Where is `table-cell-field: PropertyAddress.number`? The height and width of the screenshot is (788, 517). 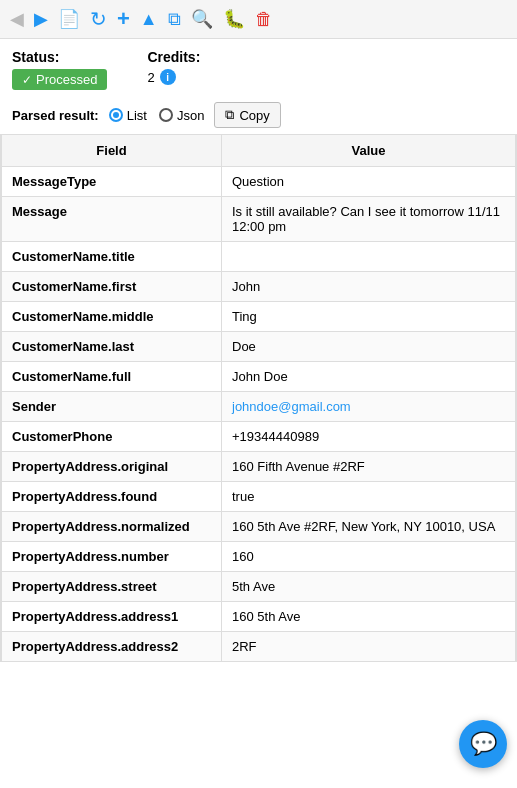
table-cell-field: PropertyAddress.number is located at coordinates (112, 557).